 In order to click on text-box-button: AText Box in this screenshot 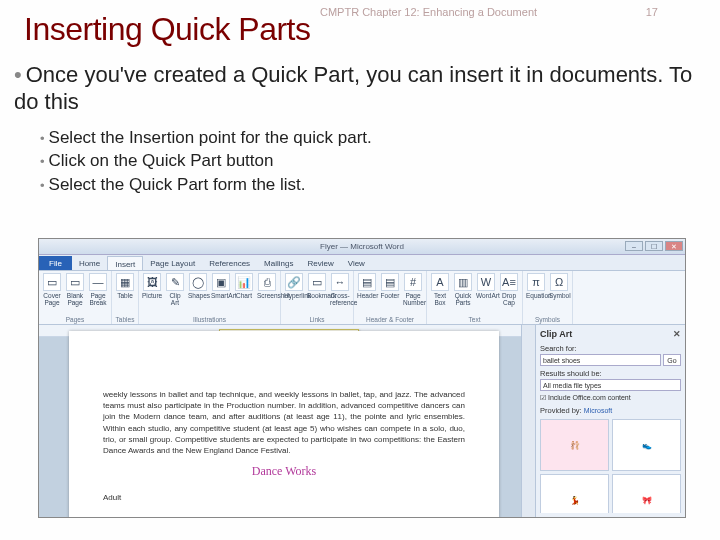, I will do `click(440, 290)`.